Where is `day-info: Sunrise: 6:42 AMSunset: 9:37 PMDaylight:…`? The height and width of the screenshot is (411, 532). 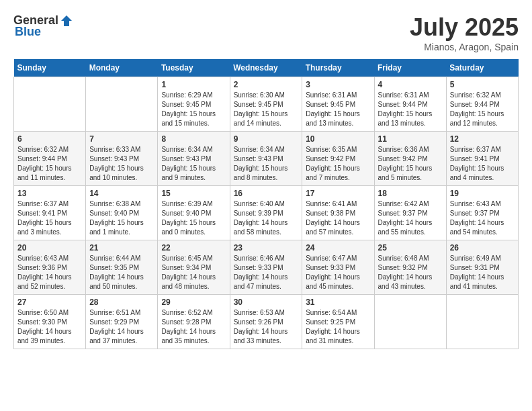 day-info: Sunrise: 6:42 AMSunset: 9:37 PMDaylight:… is located at coordinates (410, 218).